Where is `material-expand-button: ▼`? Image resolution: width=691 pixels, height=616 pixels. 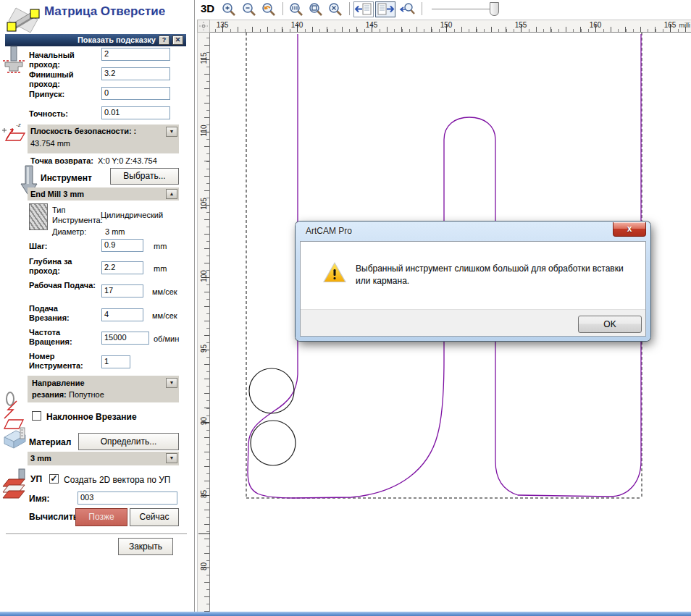 material-expand-button: ▼ is located at coordinates (172, 458).